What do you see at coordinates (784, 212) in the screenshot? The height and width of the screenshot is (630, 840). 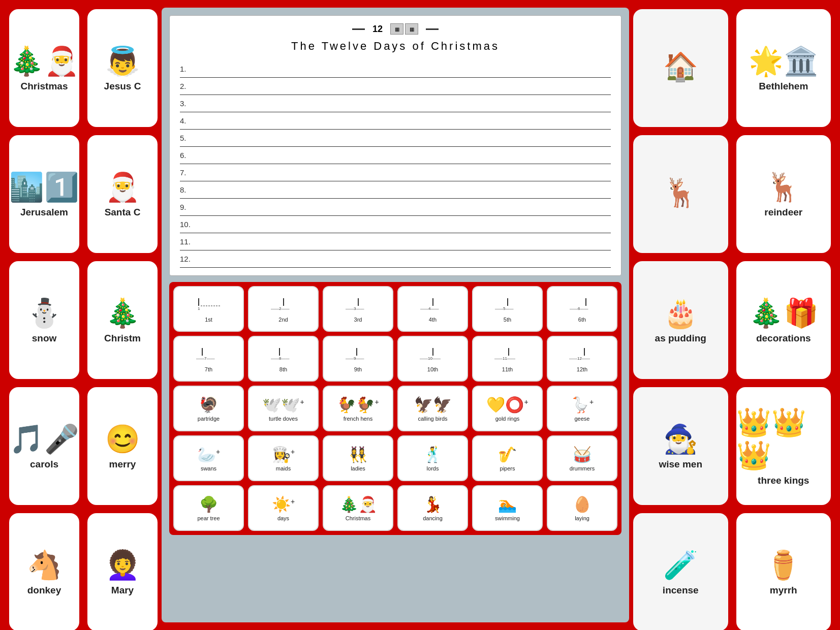 I see `card-reindeer-label: reindeer` at bounding box center [784, 212].